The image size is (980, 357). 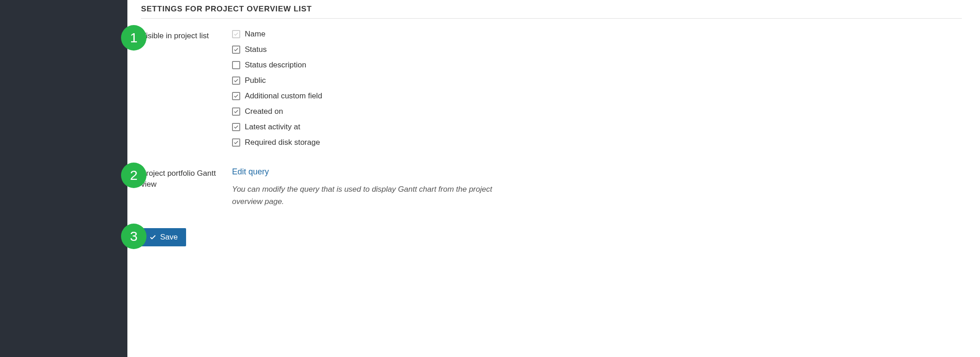 What do you see at coordinates (164, 237) in the screenshot?
I see `save-button: Save` at bounding box center [164, 237].